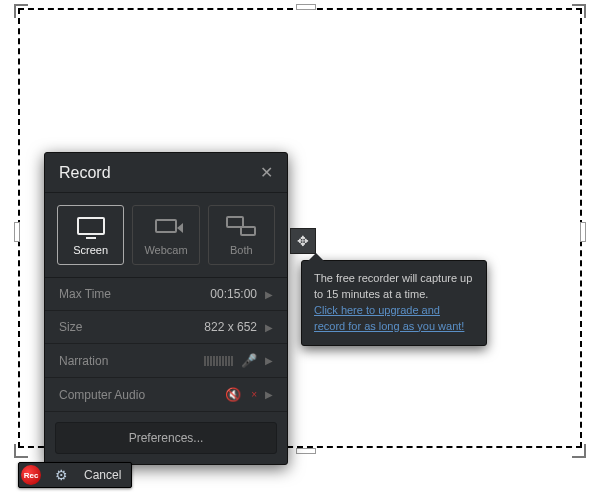 The height and width of the screenshot is (502, 600). Describe the element at coordinates (303, 241) in the screenshot. I see `move-handle: ✥` at that location.